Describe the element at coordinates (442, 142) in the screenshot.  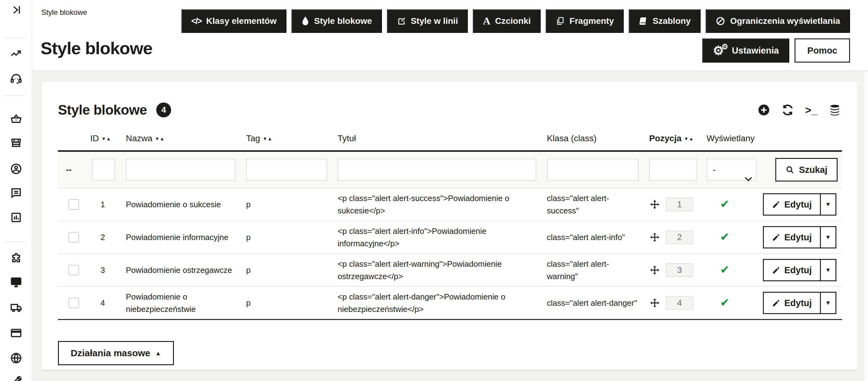
I see `column-title: Tytuł` at that location.